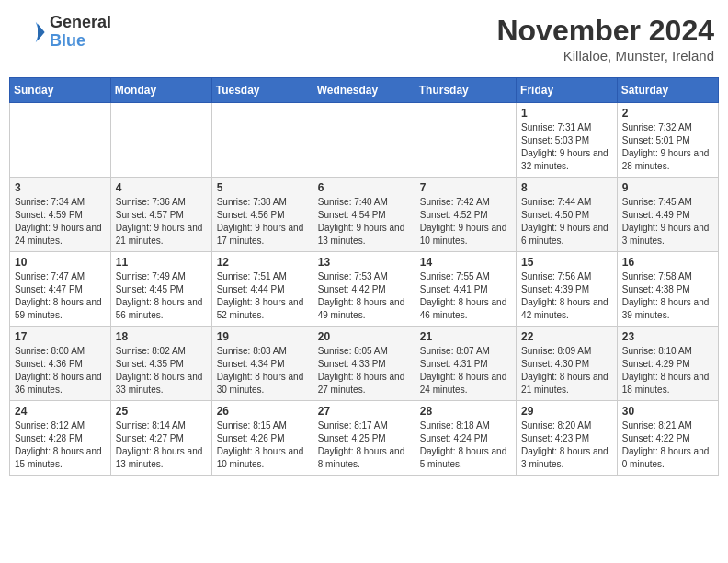 Image resolution: width=728 pixels, height=563 pixels. Describe the element at coordinates (61, 222) in the screenshot. I see `day-info: Sunrise: 7:34 AMSunset: 4:59 PMDaylight:…` at that location.